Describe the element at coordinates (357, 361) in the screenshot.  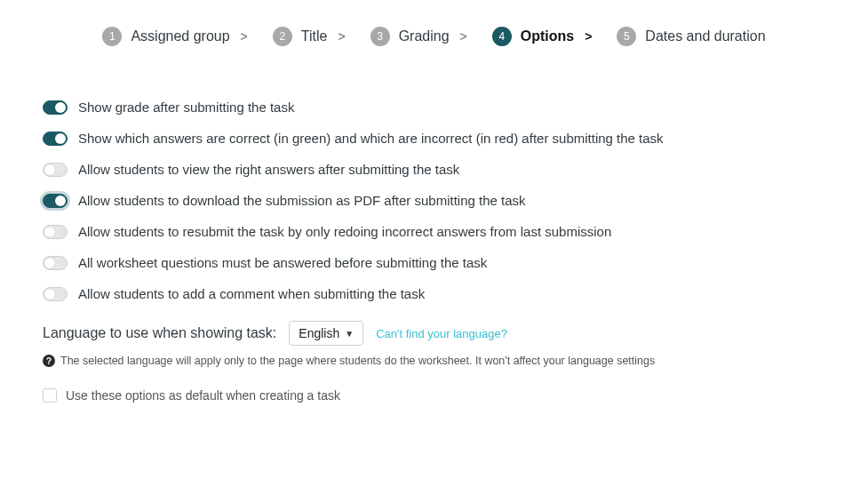
I see `hint-text: The selected language will apply only to…` at that location.